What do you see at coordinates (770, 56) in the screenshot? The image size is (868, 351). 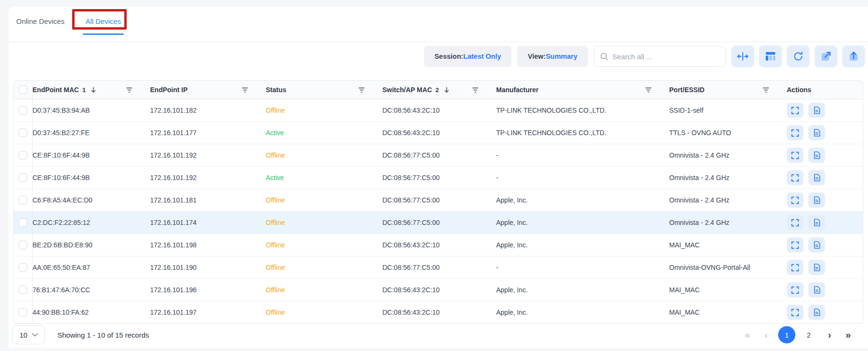 I see `columns-button` at bounding box center [770, 56].